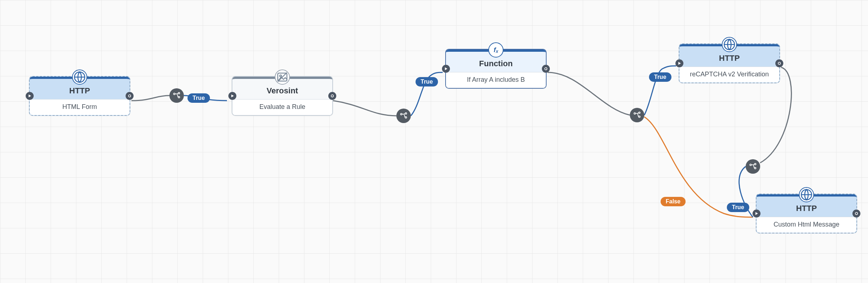  Describe the element at coordinates (282, 77) in the screenshot. I see `image-icon` at that location.